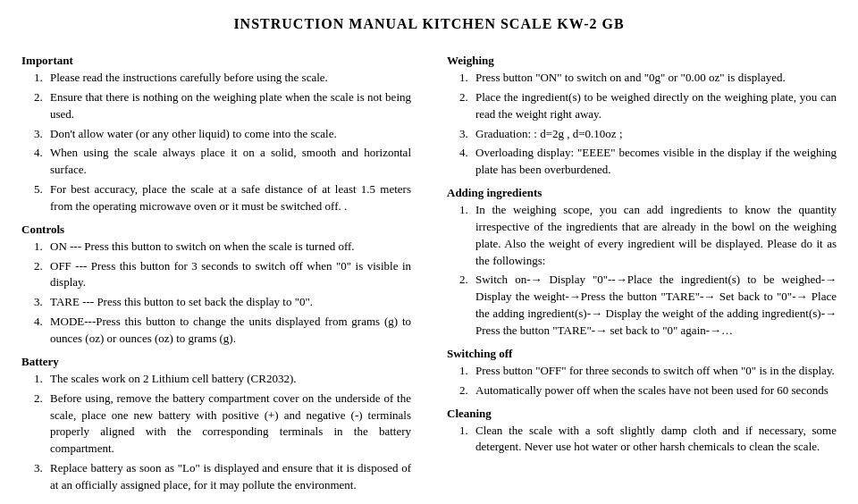 The height and width of the screenshot is (504, 858). Describe the element at coordinates (648, 372) in the screenshot. I see `list-item: 1. Press button "OFF" for three seconds …` at that location.